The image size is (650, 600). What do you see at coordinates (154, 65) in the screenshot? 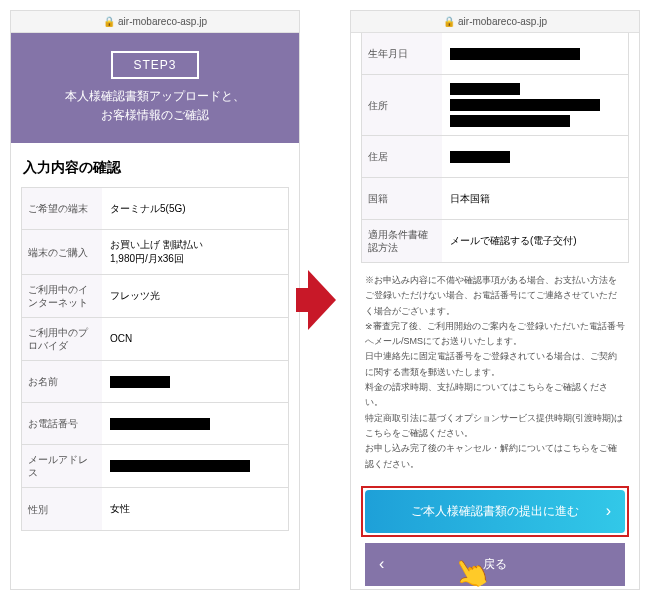
I see `step-label: STEP3` at bounding box center [154, 65].